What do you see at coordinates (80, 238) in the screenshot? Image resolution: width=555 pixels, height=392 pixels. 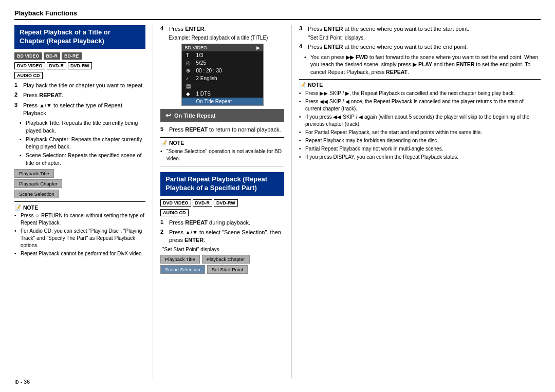 I see `note-item-2: For Audio CD, you can select "Playing Di…` at bounding box center [80, 238].